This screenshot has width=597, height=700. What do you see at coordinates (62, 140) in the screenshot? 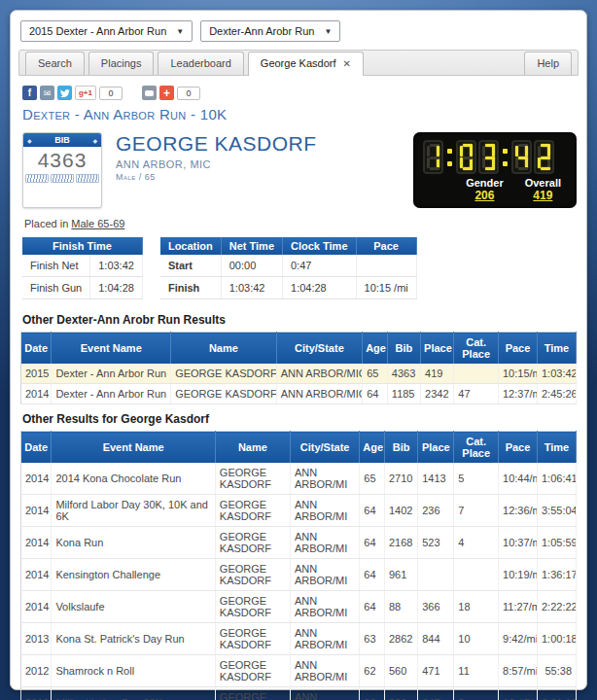
I see `bib-card-header: ◆ BIB ◆` at bounding box center [62, 140].